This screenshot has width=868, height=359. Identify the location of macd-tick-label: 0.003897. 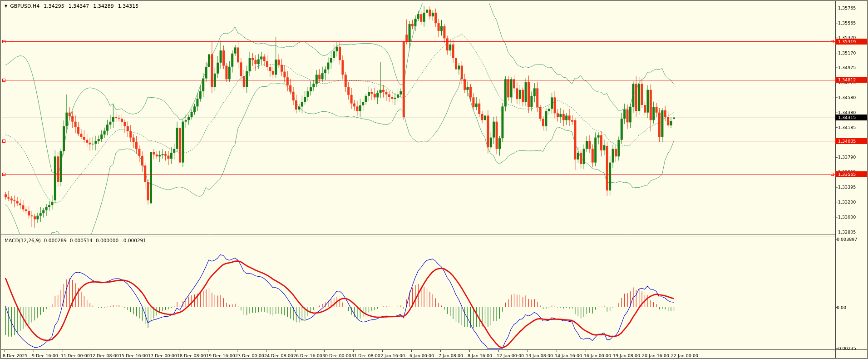
(847, 239).